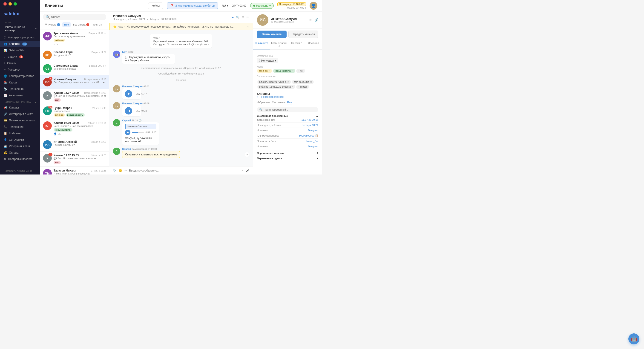 Image resolution: width=644 pixels, height=349 pixels. What do you see at coordinates (288, 71) in the screenshot?
I see `tags-container: вебинар ✕ новые клиенты ✕ + тег` at bounding box center [288, 71].